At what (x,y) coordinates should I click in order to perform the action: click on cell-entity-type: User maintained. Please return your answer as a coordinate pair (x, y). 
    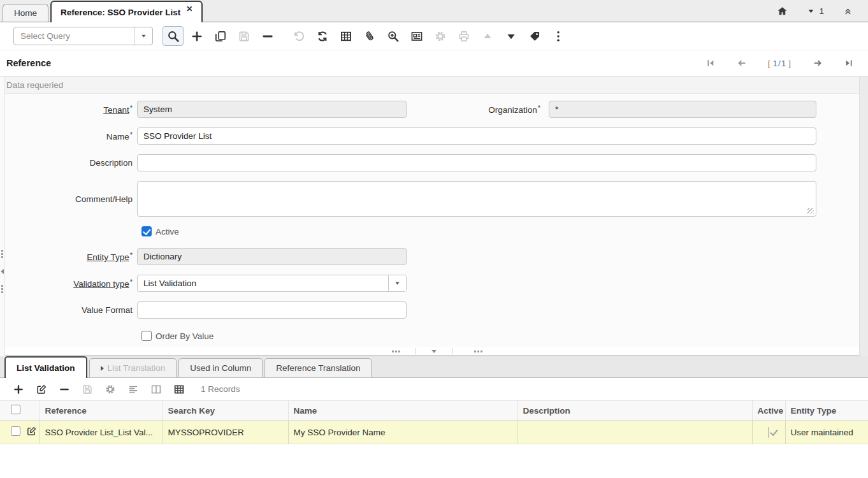
    Looking at the image, I should click on (827, 432).